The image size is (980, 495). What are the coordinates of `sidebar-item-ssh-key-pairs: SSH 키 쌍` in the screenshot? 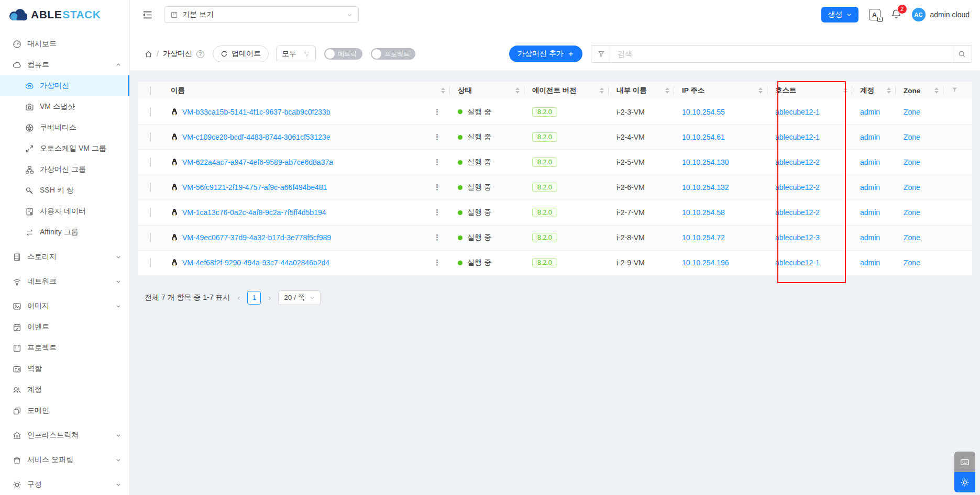 It's located at (65, 190).